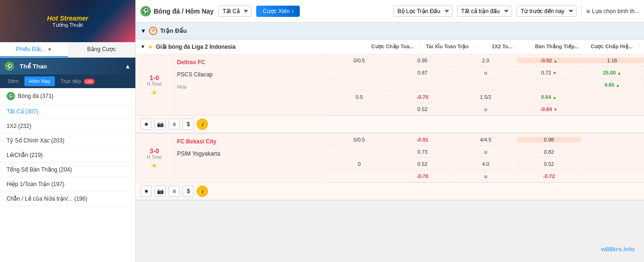 The image size is (644, 262). Describe the element at coordinates (195, 75) in the screenshot. I see `away-team-name-1: PSCS Cilacap` at that location.